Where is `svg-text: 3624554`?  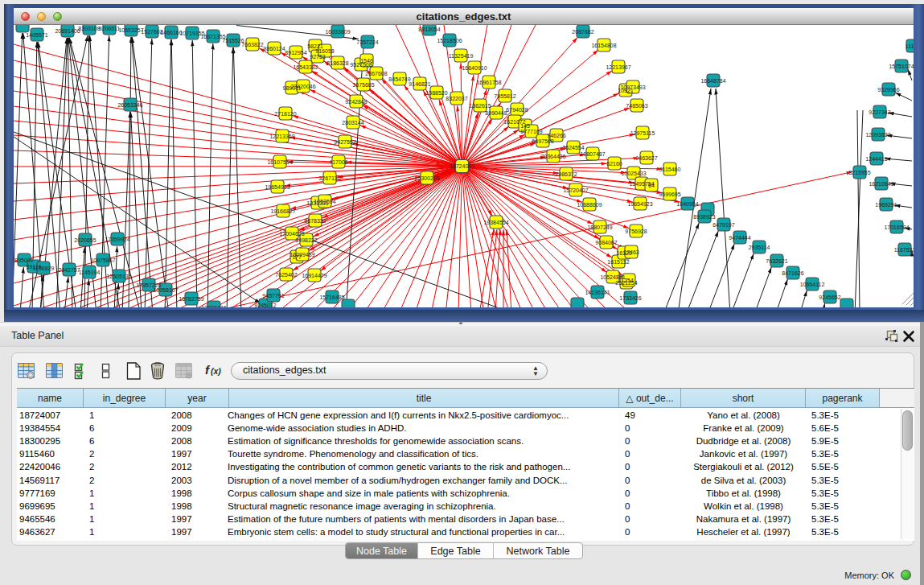
svg-text: 3624554 is located at coordinates (573, 148).